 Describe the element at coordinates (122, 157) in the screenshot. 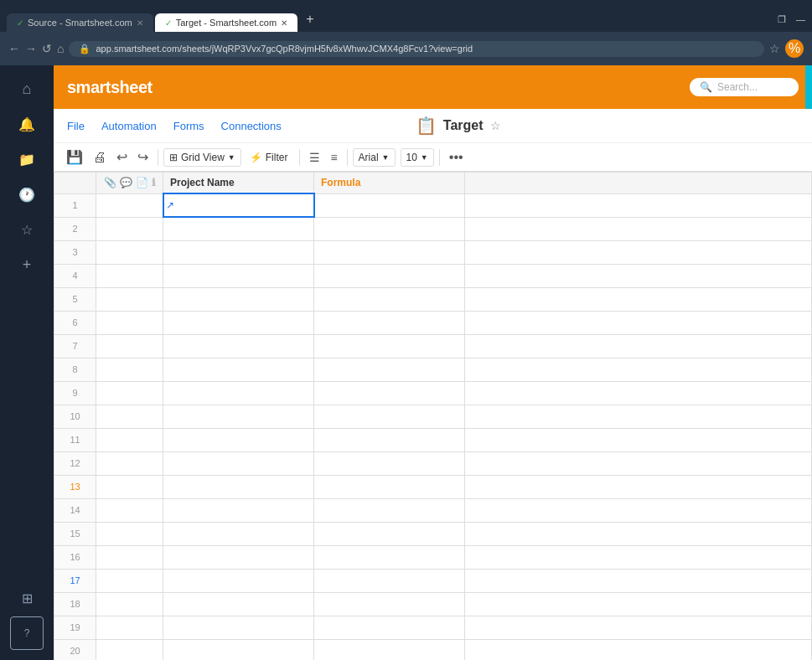

I see `undo-button: ↩` at that location.